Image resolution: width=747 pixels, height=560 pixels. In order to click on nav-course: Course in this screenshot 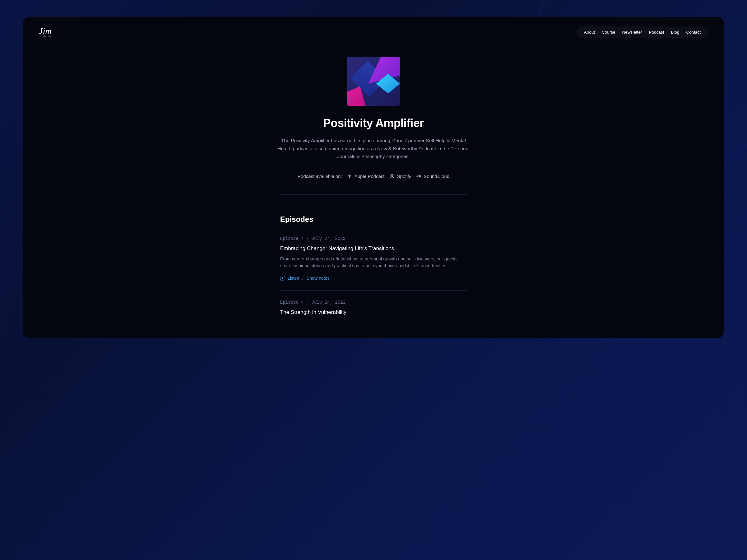, I will do `click(609, 32)`.